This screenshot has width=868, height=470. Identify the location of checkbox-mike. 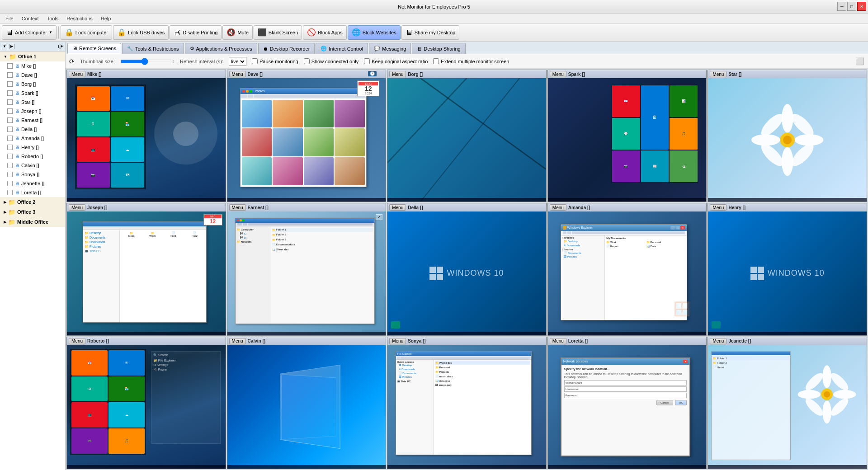
(10, 66).